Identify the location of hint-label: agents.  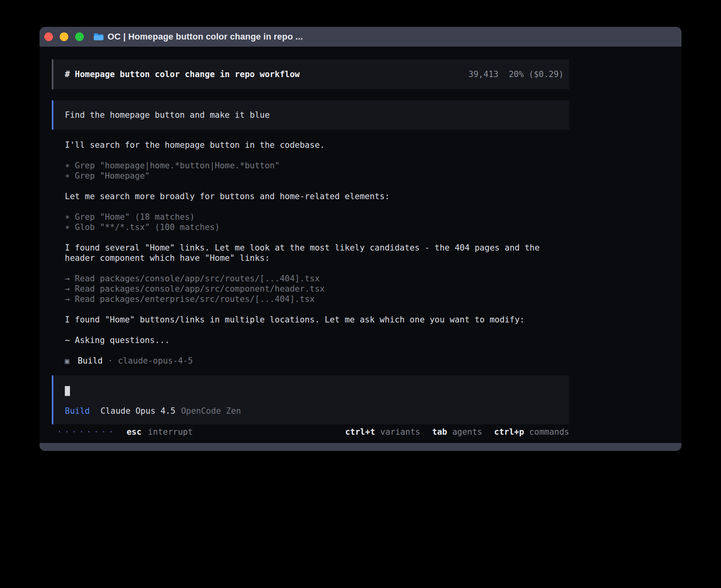
(467, 432).